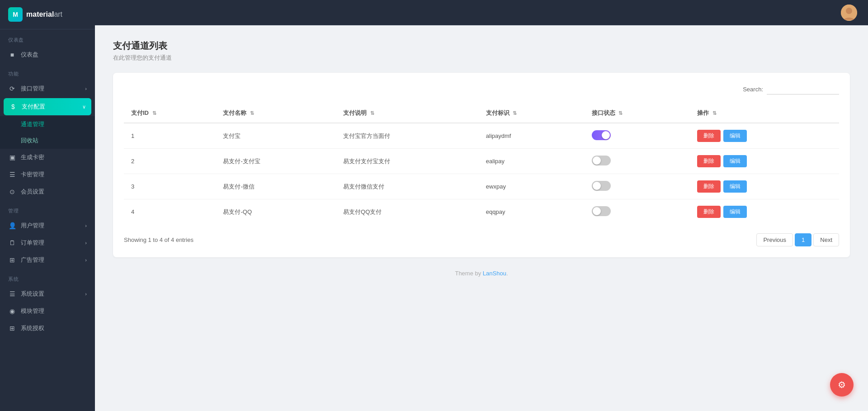 This screenshot has height=411, width=868. What do you see at coordinates (803, 89) in the screenshot?
I see `search-input` at bounding box center [803, 89].